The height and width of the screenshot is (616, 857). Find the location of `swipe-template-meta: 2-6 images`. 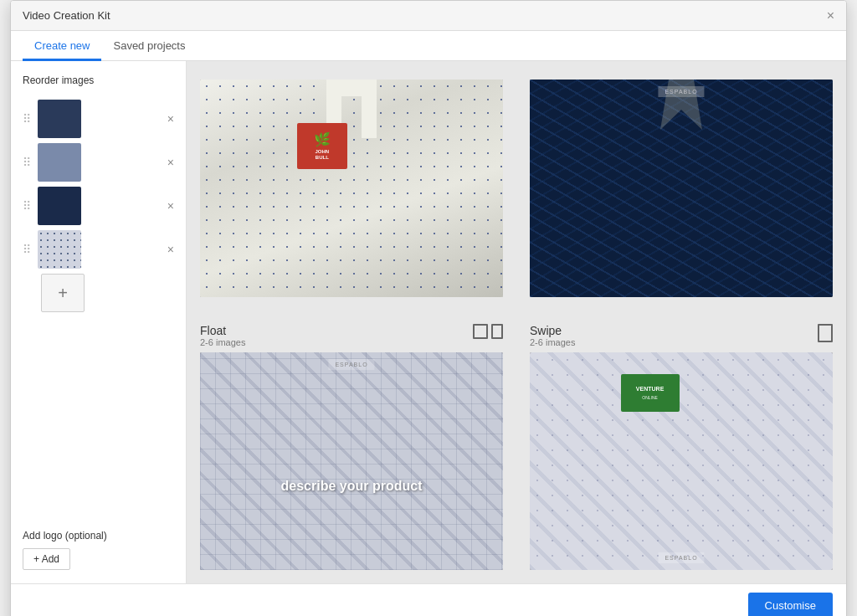

swipe-template-meta: 2-6 images is located at coordinates (552, 342).